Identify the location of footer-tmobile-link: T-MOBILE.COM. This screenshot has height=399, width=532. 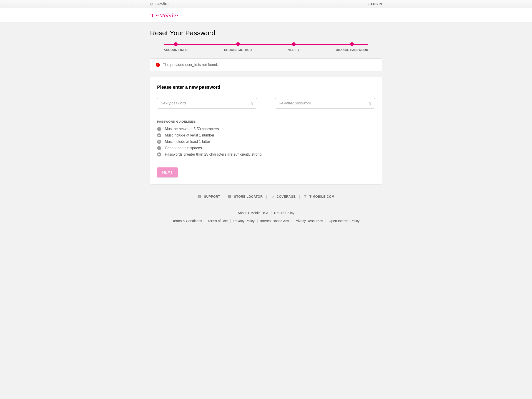
(319, 196).